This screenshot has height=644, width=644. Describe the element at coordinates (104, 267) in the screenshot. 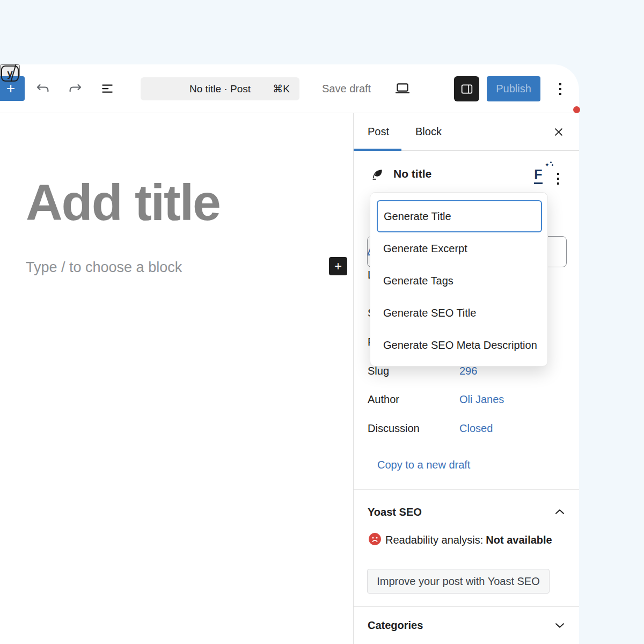

I see `empty-block-placeholder: Type / to choose a block` at that location.